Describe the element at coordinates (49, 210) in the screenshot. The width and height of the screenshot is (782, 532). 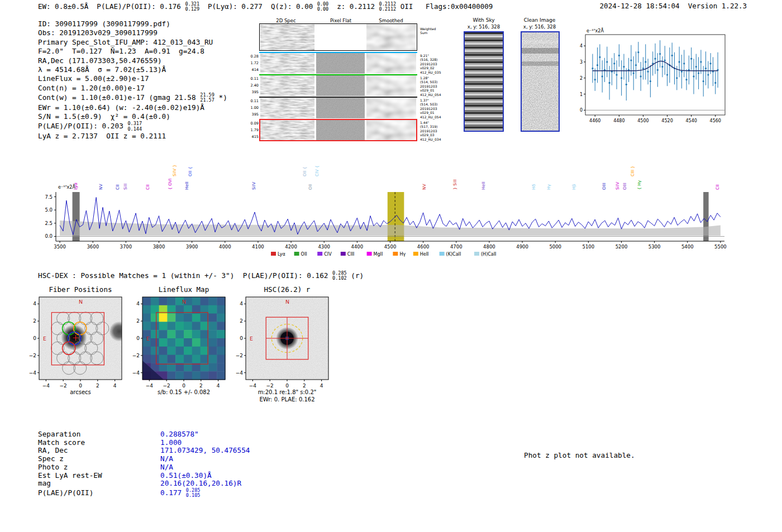
I see `svg-text: 5.0` at that location.